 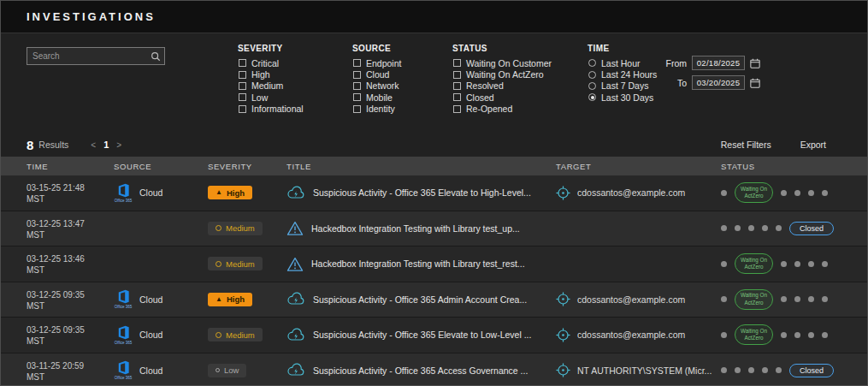 What do you see at coordinates (434, 193) in the screenshot?
I see `table-row: 03-15-25 21:48MSTOffice 365Cloud▲HighSus…` at bounding box center [434, 193].